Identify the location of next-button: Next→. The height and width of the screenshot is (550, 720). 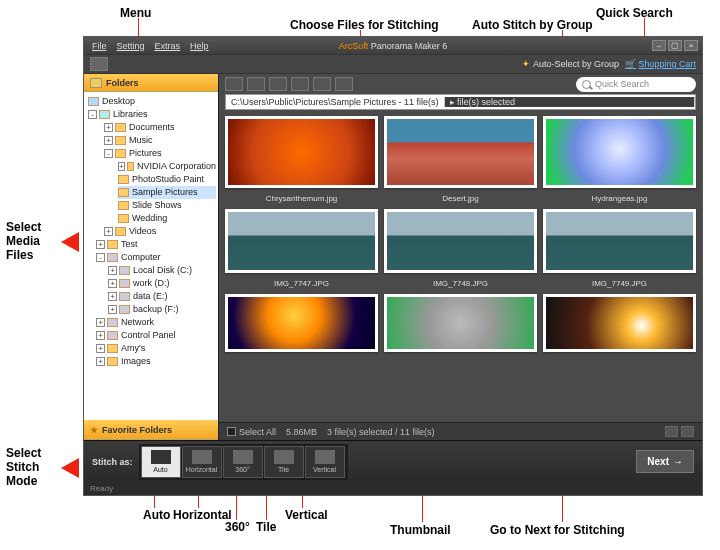
(665, 462).